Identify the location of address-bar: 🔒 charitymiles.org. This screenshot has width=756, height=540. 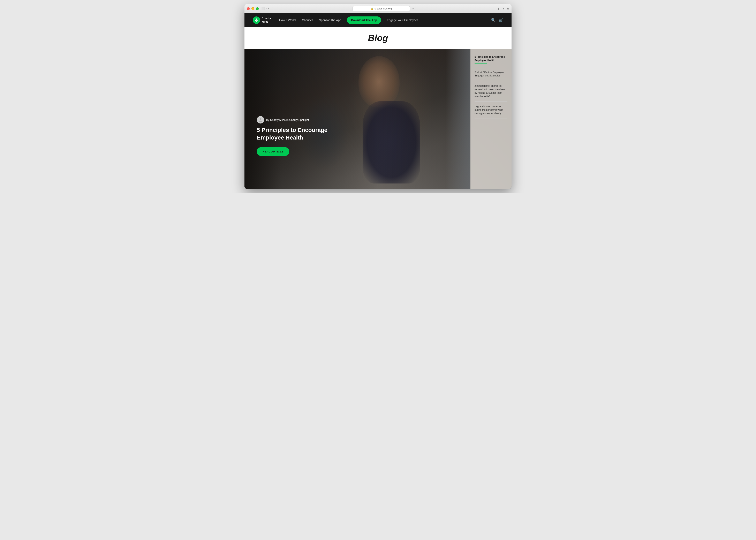
(381, 9).